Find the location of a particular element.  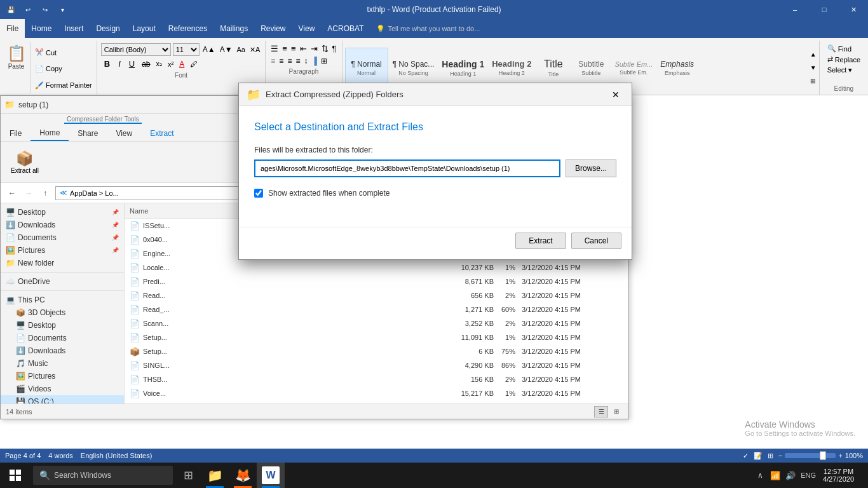

nav-item-new-folder: 📁 New folder is located at coordinates (62, 263).